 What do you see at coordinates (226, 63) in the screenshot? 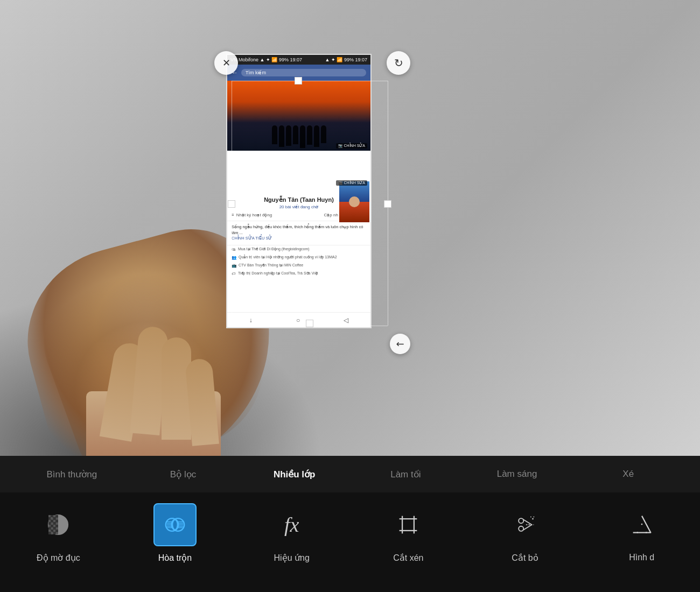
I see `close-button: ✕` at bounding box center [226, 63].